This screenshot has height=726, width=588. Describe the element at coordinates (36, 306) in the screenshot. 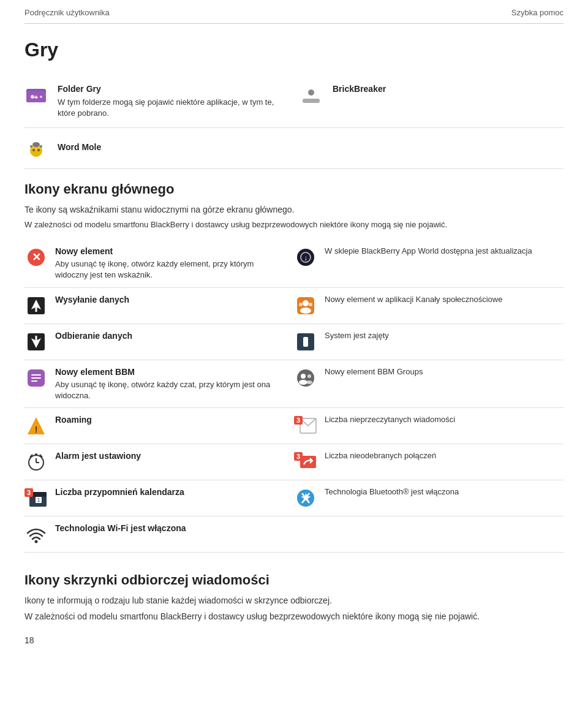

I see `send-icon-svg` at that location.